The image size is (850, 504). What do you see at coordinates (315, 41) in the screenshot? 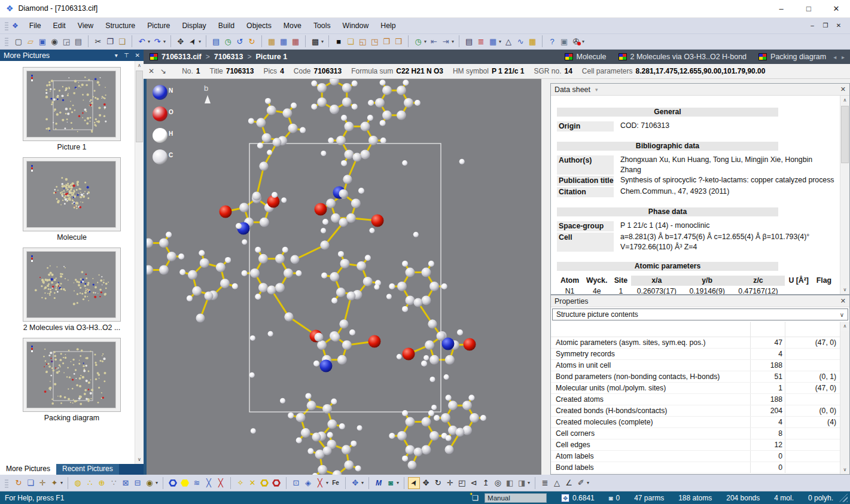
I see `distance-matrix-icon: ▩` at bounding box center [315, 41].